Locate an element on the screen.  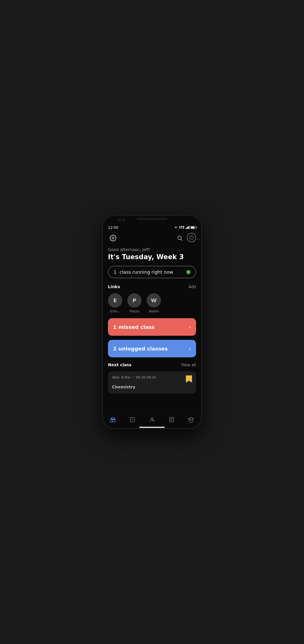
nav-attendance is located at coordinates (152, 420).